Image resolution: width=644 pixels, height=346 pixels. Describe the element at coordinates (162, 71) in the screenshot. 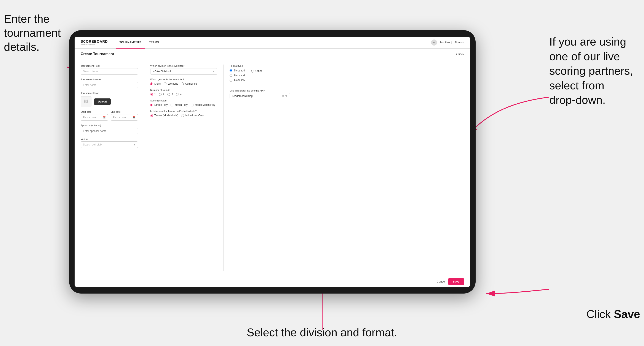

I see `division-value: NCAA Division I` at that location.